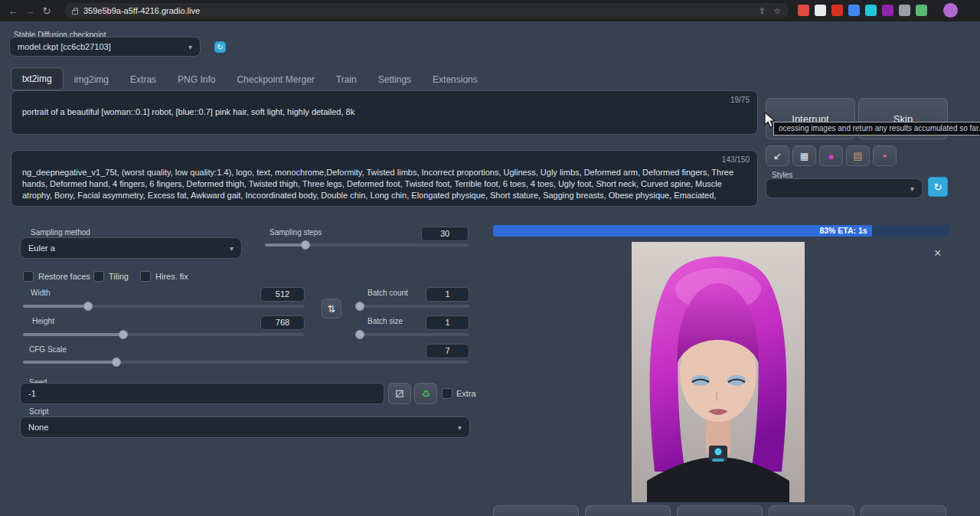 The image size is (980, 516). I want to click on share-icon: ⇧, so click(763, 11).